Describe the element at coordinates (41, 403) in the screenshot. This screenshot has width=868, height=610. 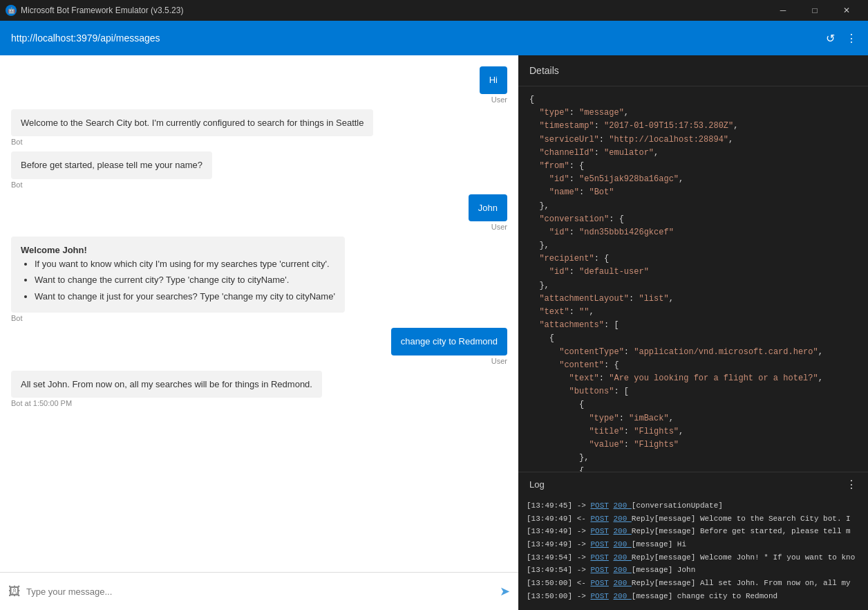
I see `message-timestamp-all-set: Bot at 1:50:00 PM` at that location.